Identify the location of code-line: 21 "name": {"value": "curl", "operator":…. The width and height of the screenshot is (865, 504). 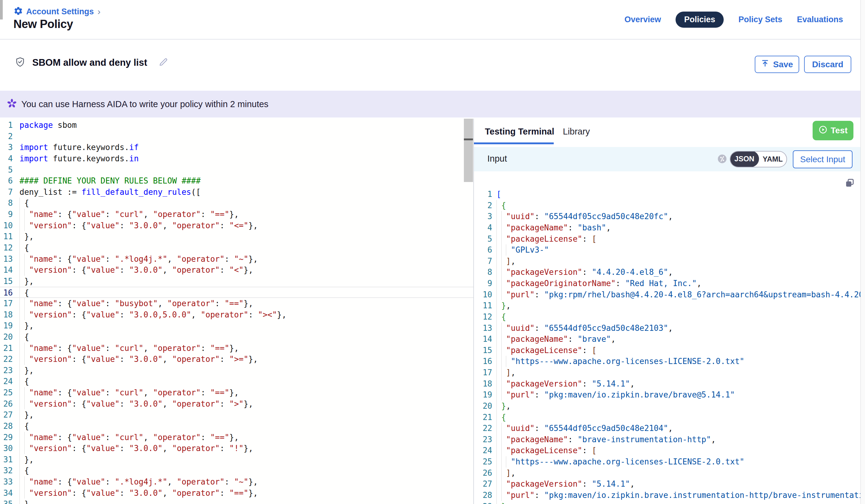
(237, 349).